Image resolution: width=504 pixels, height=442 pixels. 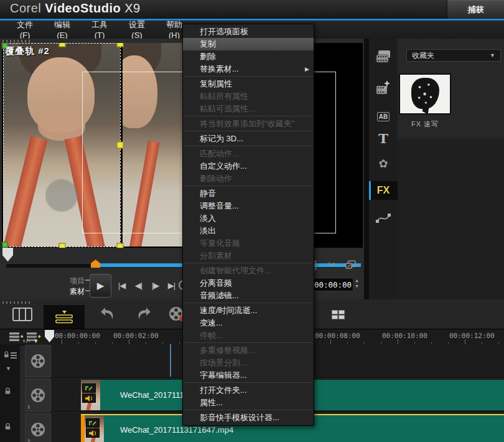 What do you see at coordinates (156, 285) in the screenshot?
I see `next-frame-button: |▶` at bounding box center [156, 285].